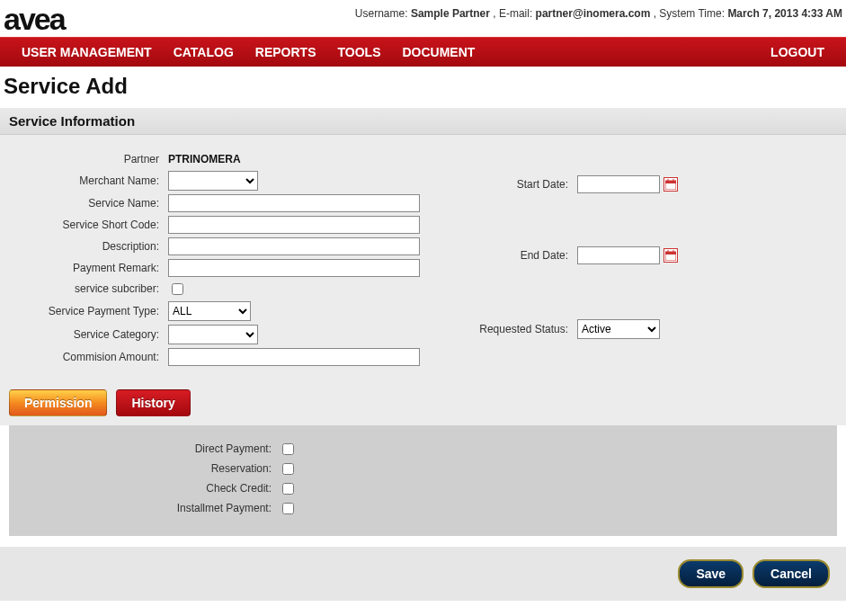 The width and height of the screenshot is (846, 616). What do you see at coordinates (88, 268) in the screenshot?
I see `payment-remark-label: Payment Remark:` at bounding box center [88, 268].